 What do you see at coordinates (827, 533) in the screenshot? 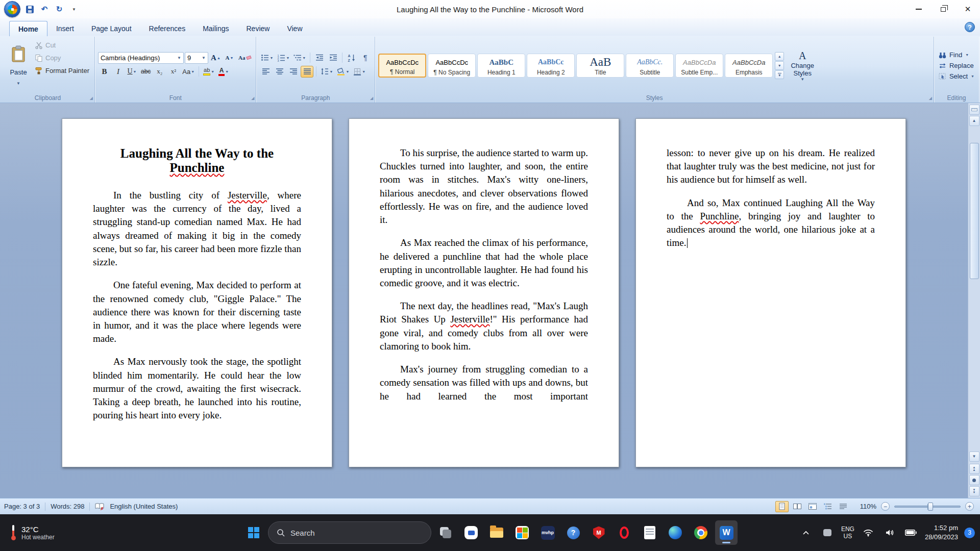
I see `tray-hidden-app-button` at bounding box center [827, 533].